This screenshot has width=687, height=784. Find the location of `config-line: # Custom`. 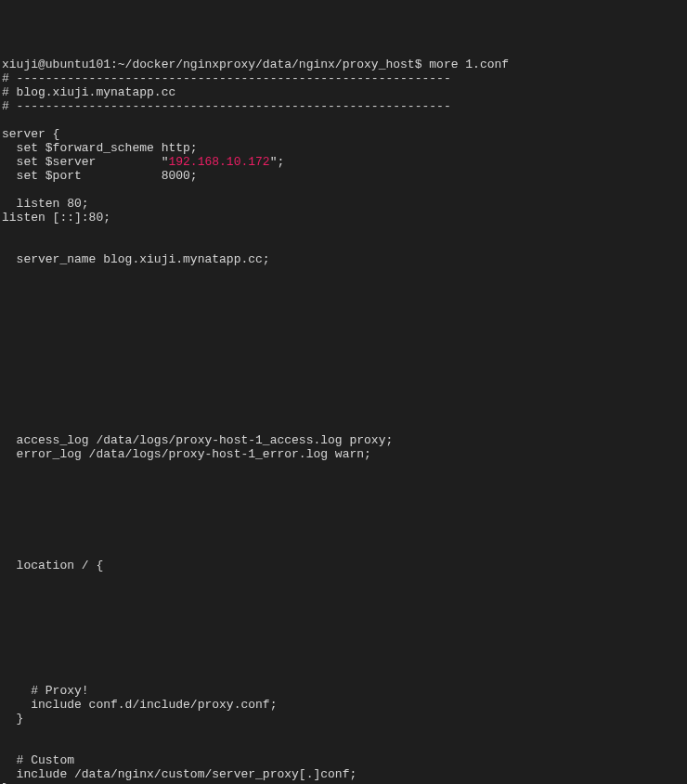

config-line: # Custom is located at coordinates (38, 761).